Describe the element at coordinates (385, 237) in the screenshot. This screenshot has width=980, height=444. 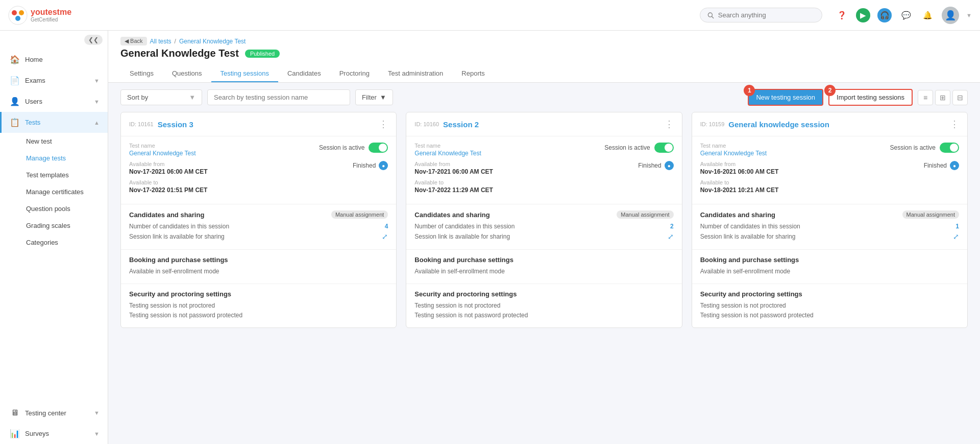
I see `share-icon-0: ⤢` at that location.